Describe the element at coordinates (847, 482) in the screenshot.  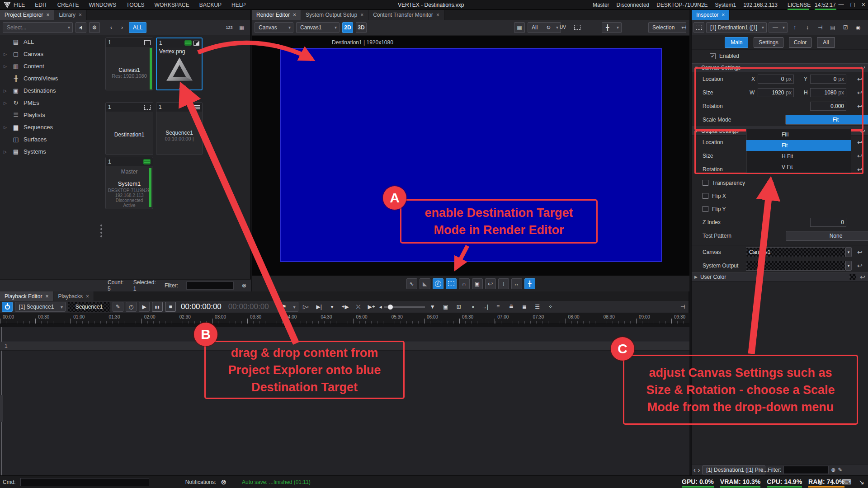
I see `keyboard-icon: ⌨` at that location.